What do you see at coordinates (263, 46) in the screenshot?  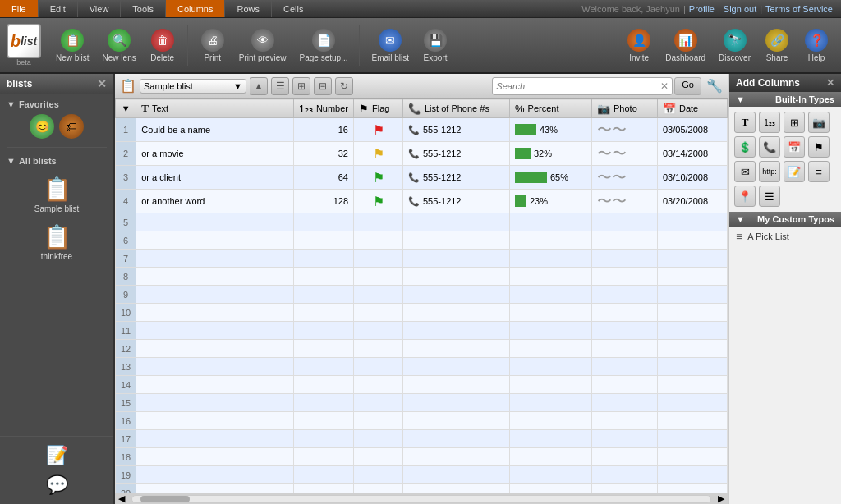 I see `print-preview-button: 👁 Print preview` at bounding box center [263, 46].